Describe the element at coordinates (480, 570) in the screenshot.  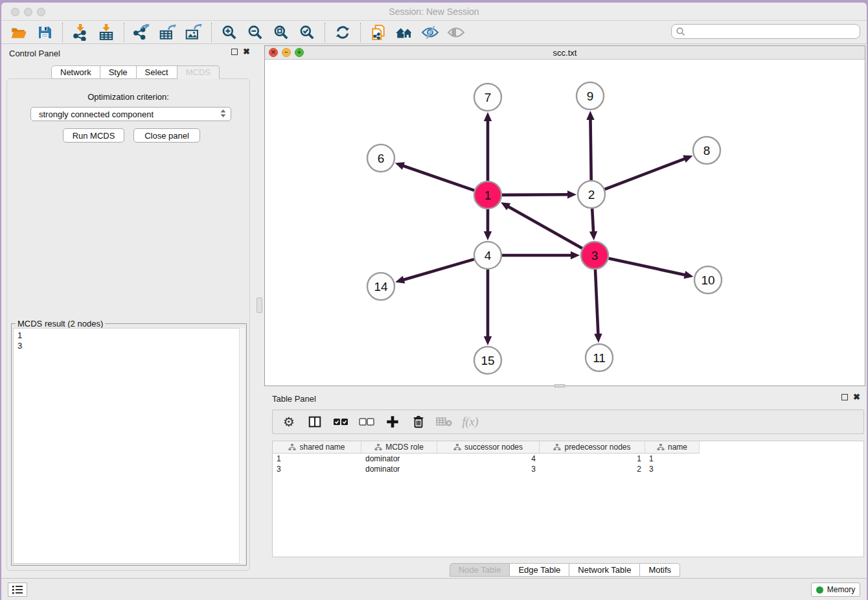
I see `tab-node-table: Node Table` at that location.